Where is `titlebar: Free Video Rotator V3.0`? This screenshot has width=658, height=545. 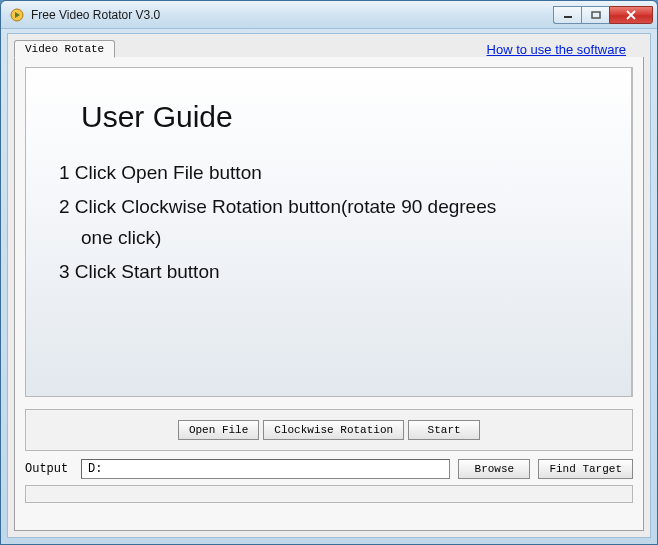
titlebar: Free Video Rotator V3.0 is located at coordinates (329, 15).